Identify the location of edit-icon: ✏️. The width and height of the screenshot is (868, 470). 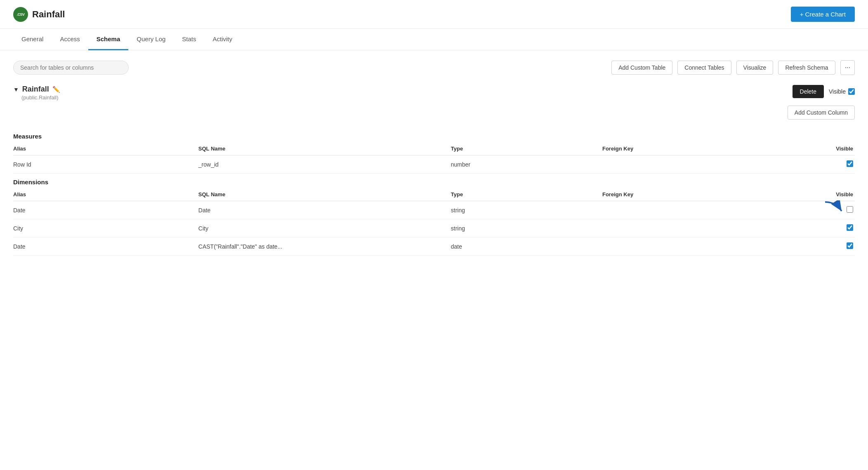
(56, 89).